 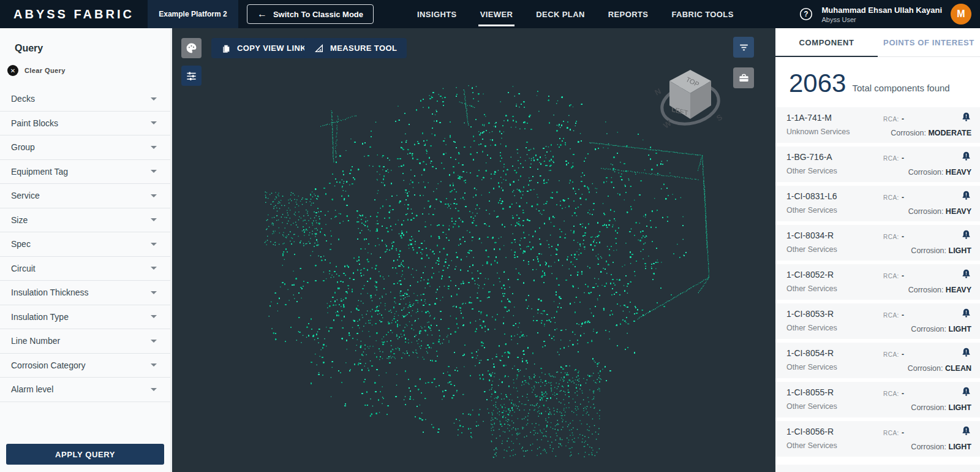 I want to click on component-row: 1-CI-0831-L6 Other Services RCA: - Corro…, so click(x=878, y=204).